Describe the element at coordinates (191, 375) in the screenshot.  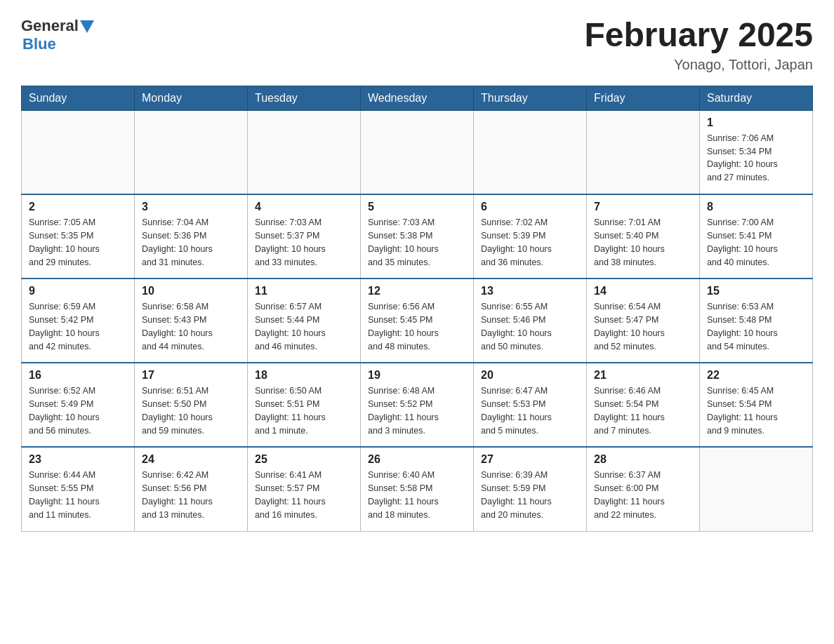
I see `day-number: 17` at that location.